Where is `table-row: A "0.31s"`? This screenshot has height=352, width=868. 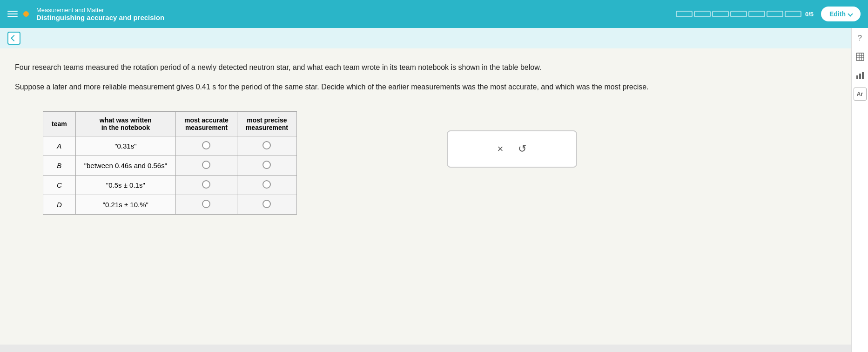
table-row: A "0.31s" is located at coordinates (170, 146).